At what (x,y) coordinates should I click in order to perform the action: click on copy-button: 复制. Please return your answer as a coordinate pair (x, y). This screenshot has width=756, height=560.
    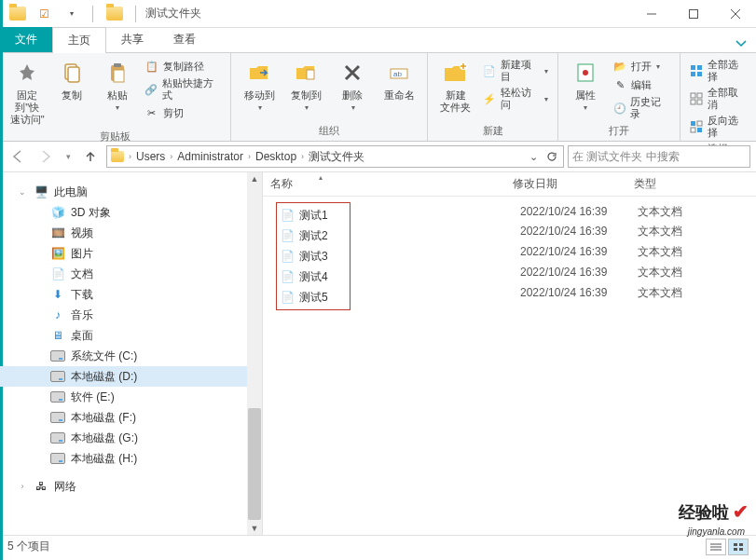
    Looking at the image, I should click on (72, 80).